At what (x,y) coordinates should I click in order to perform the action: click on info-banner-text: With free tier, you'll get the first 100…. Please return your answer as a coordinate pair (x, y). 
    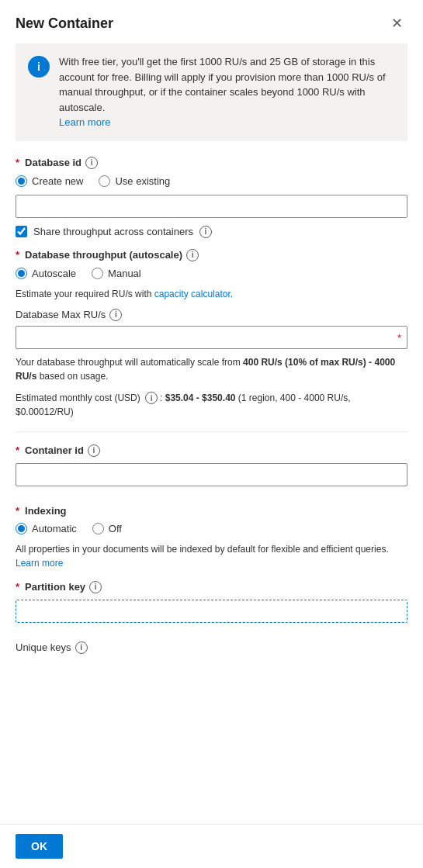
    Looking at the image, I should click on (227, 92).